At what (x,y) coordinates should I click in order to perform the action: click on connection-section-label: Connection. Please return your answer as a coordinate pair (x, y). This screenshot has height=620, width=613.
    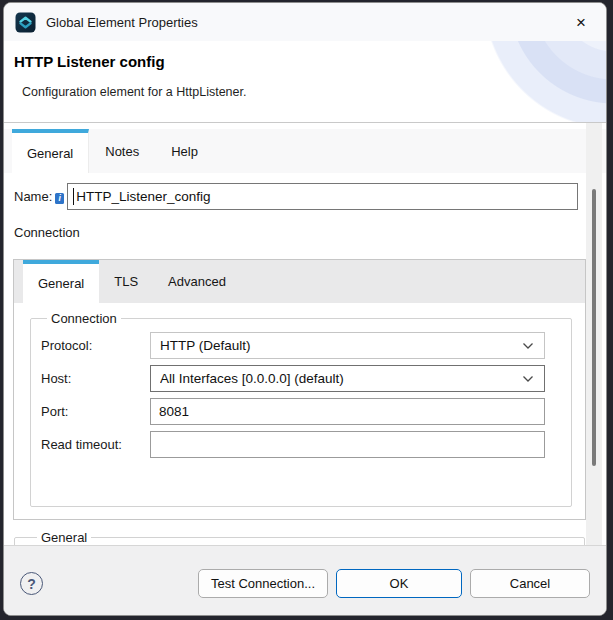
    Looking at the image, I should click on (310, 232).